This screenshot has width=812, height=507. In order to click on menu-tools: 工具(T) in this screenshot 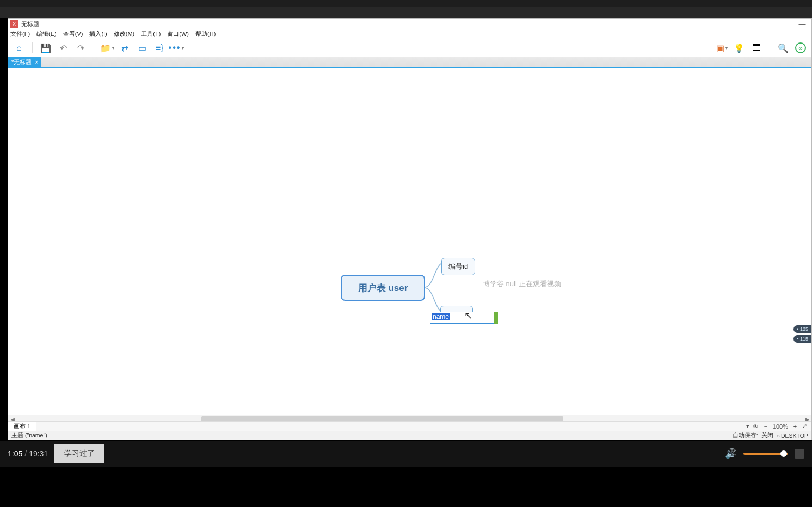, I will do `click(151, 34)`.